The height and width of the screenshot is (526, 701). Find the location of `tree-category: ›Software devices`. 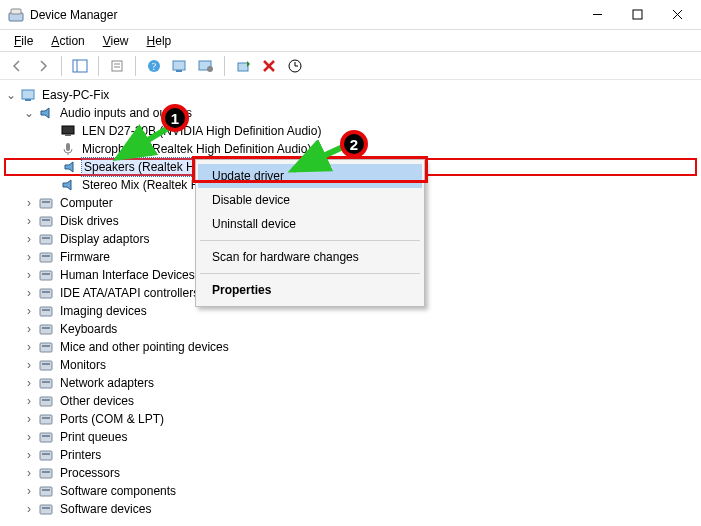

tree-category: ›Software devices is located at coordinates (350, 509).